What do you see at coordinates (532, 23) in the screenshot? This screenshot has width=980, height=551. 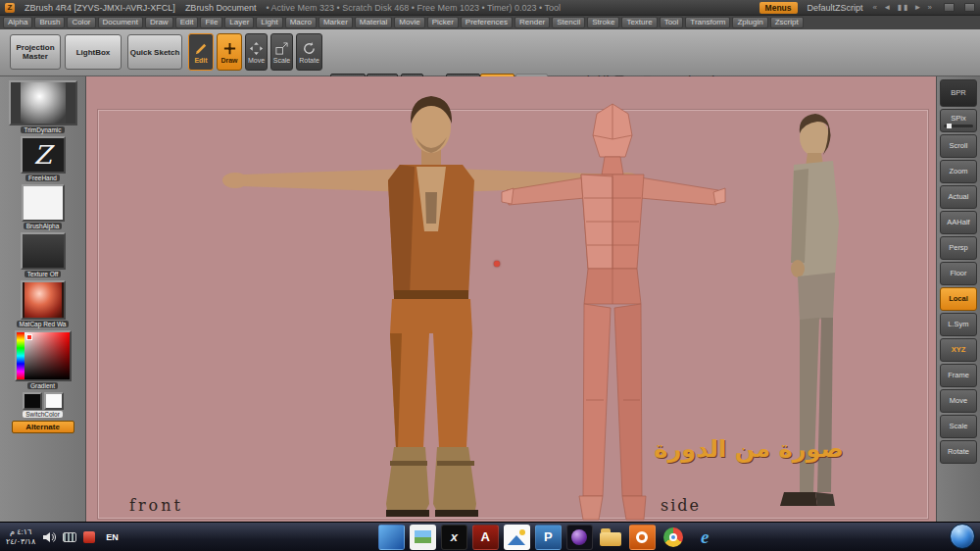 I see `menu-render: Render` at bounding box center [532, 23].